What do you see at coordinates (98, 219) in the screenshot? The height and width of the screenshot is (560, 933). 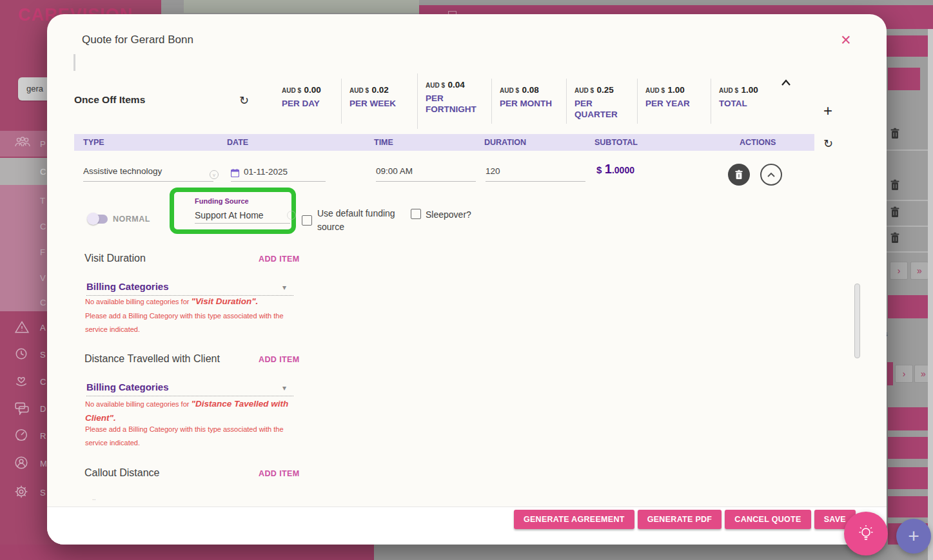 I see `mode-toggle` at bounding box center [98, 219].